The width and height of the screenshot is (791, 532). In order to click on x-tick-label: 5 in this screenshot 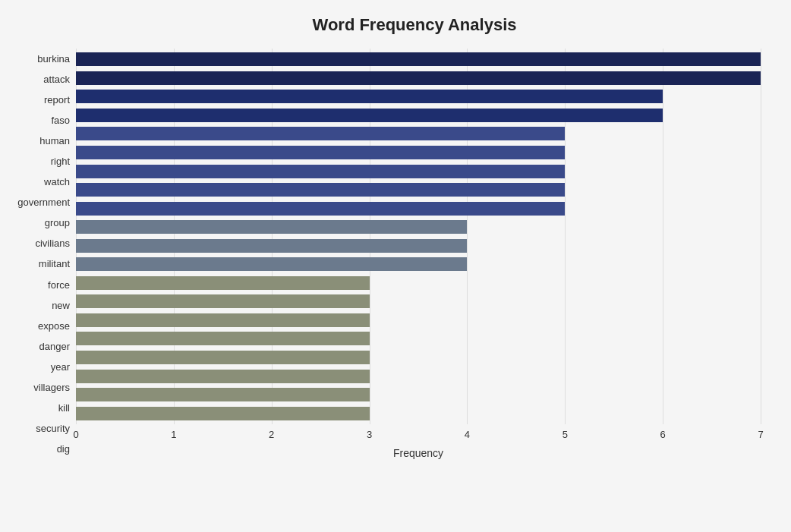, I will do `click(565, 434)`.